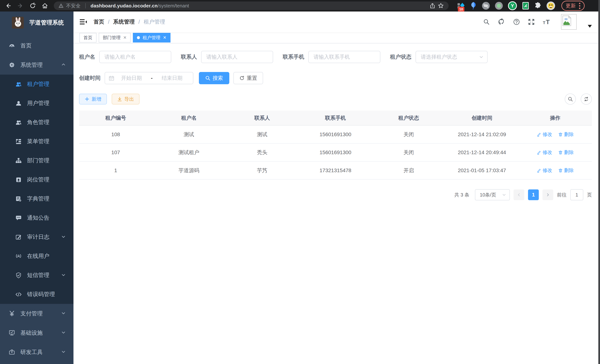 The height and width of the screenshot is (364, 600). What do you see at coordinates (37, 237) in the screenshot?
I see `sidebar-item-audit-log: 审计日志` at bounding box center [37, 237].